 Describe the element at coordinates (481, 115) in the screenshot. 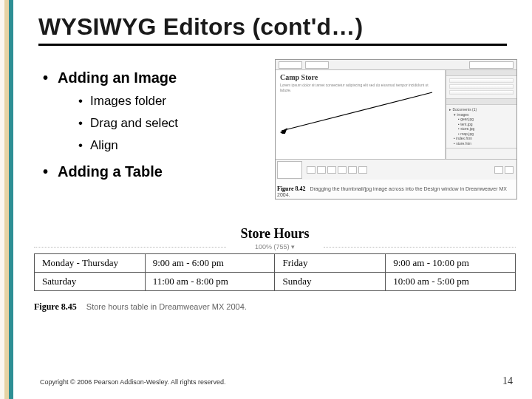

I see `fig-side-panels: ▸ Documents (1) ▾ images ▪ gear.jpg ▪ te…` at that location.